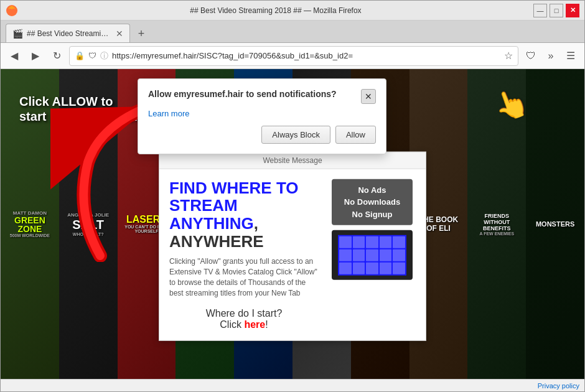  Describe the element at coordinates (244, 278) in the screenshot. I see `website-message-description: Clicking "Allow" grants you full access …` at that location.